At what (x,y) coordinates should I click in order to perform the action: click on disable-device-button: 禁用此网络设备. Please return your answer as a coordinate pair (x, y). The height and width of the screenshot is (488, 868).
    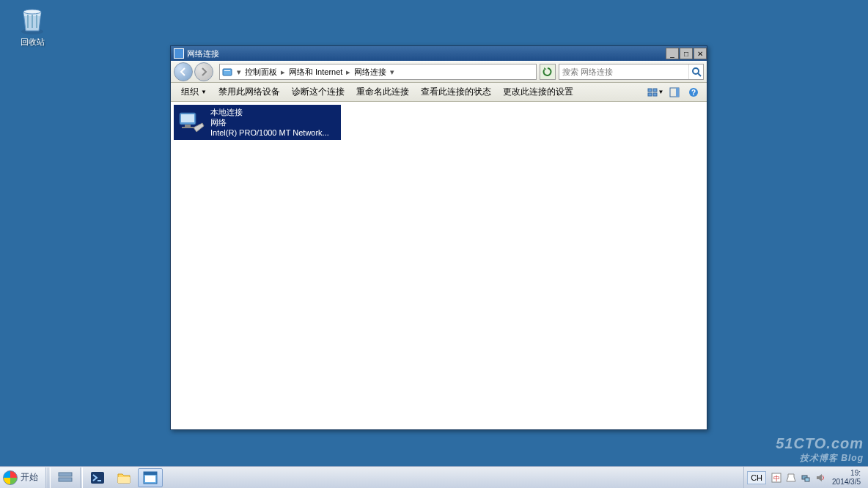
    Looking at the image, I should click on (249, 92).